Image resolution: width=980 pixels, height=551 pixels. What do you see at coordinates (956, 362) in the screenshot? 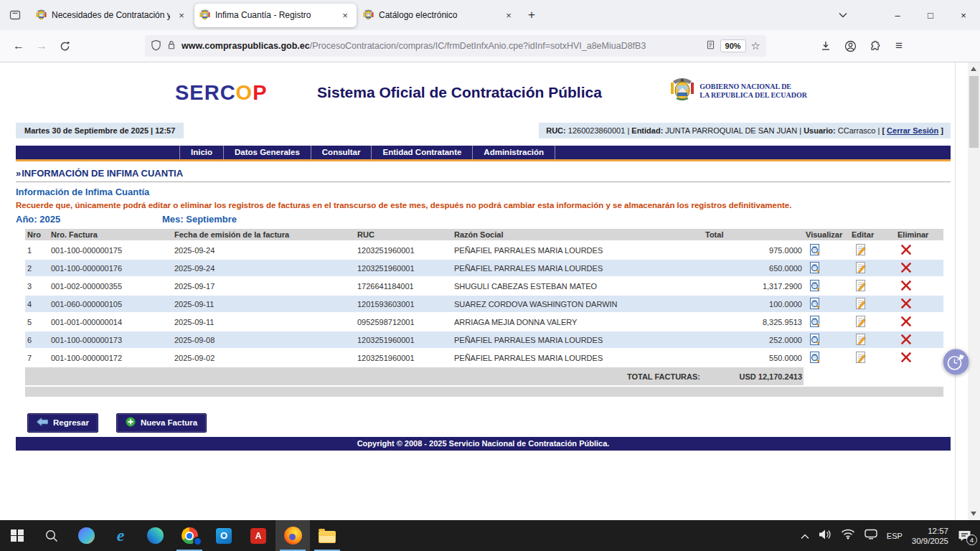
I see `floating-clock-widget` at bounding box center [956, 362].